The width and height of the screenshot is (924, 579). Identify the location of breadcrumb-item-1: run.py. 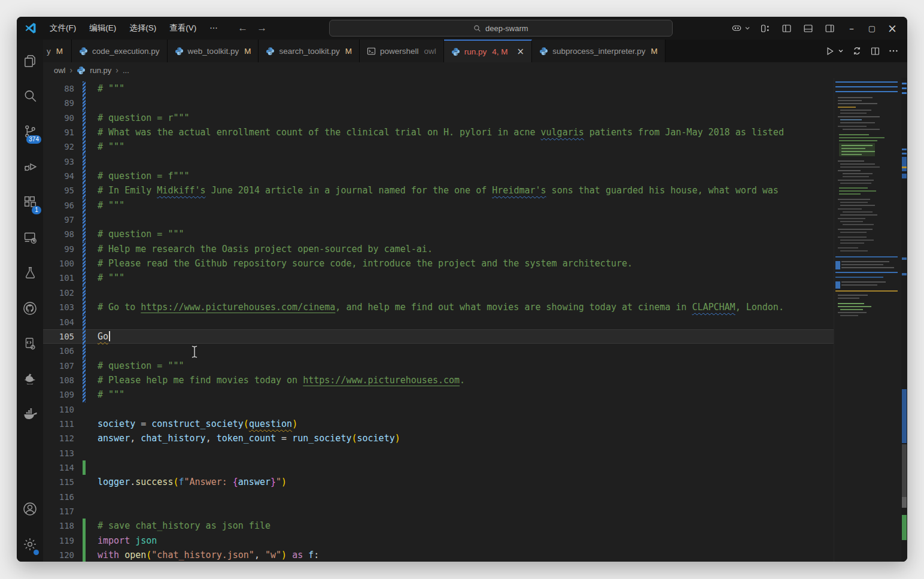
(101, 71).